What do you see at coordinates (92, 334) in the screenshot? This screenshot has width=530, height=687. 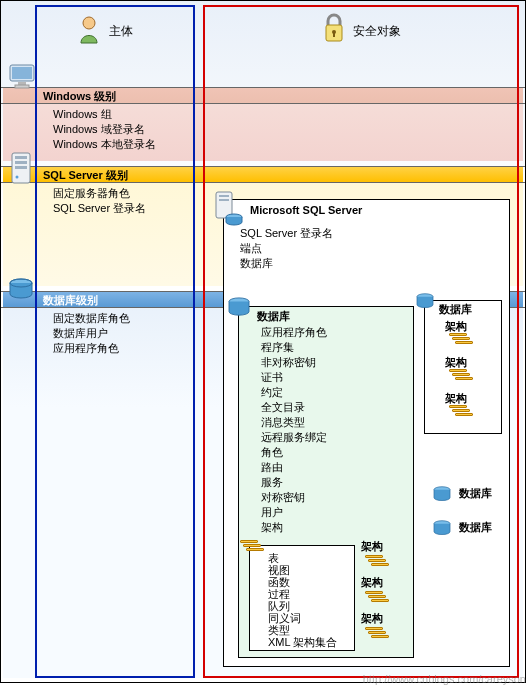 I see `list-item: 数据库用户` at bounding box center [92, 334].